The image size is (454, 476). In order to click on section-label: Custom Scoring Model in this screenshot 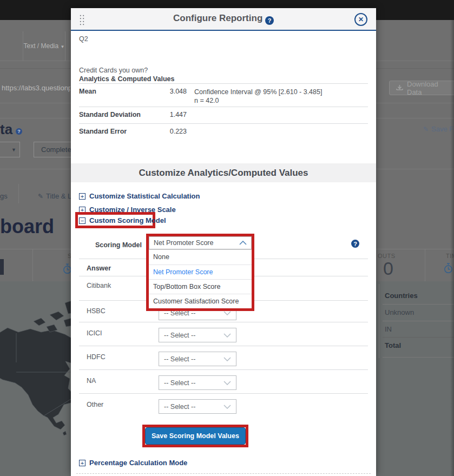, I will do `click(128, 221)`.